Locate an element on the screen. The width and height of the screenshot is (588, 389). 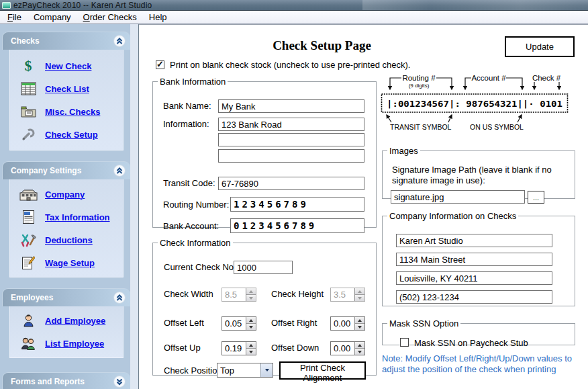
sidebar-header-company-settings: Company Settings is located at coordinates (66, 171).